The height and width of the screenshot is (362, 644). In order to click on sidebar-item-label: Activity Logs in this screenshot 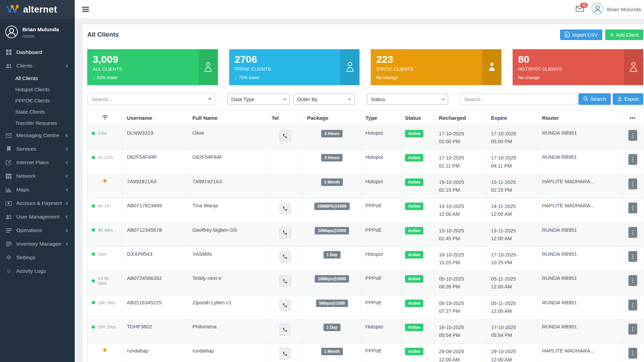, I will do `click(43, 271)`.